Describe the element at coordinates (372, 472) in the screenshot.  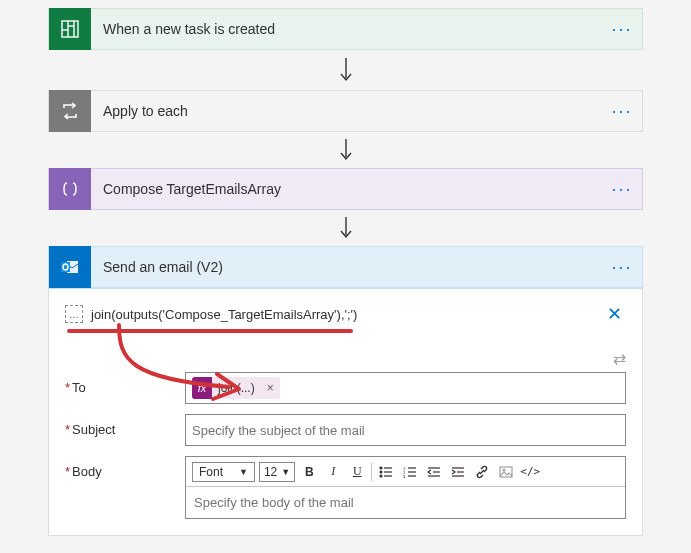
I see `divider` at that location.